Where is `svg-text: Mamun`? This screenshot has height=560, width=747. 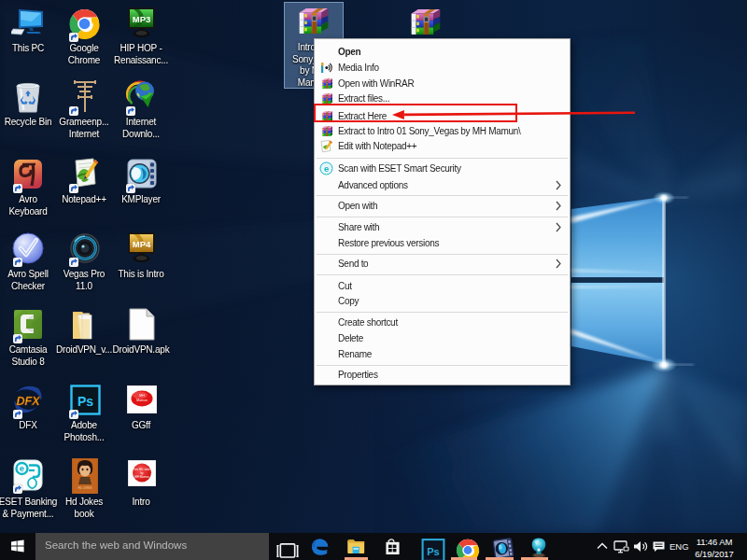 svg-text: Mamun is located at coordinates (142, 400).